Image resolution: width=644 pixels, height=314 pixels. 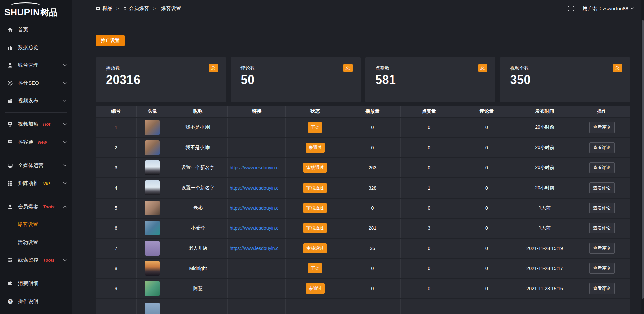 What do you see at coordinates (372, 168) in the screenshot?
I see `cell-plays: 263` at bounding box center [372, 168].